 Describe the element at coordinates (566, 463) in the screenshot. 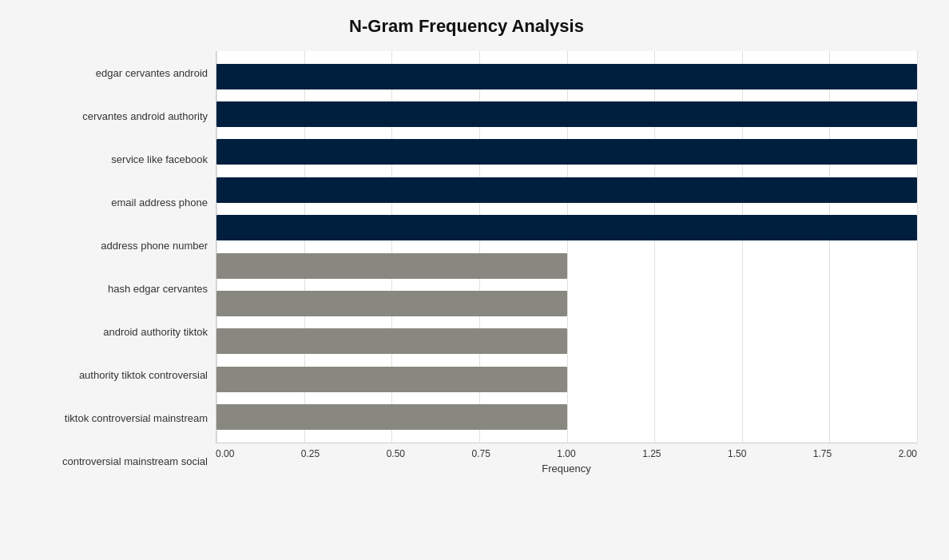

I see `x-axis: 0.000.250.500.751.001.251.501.752.00 Fre…` at that location.